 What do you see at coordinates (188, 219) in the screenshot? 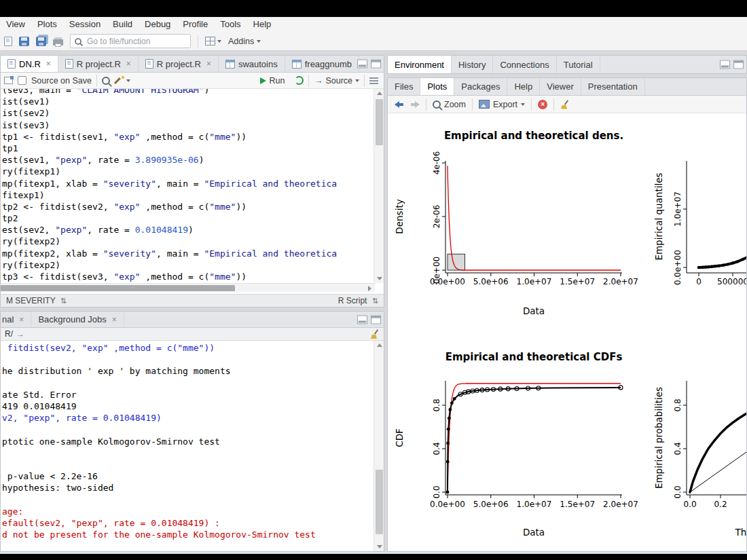
I see `code-line: tp2` at bounding box center [188, 219].